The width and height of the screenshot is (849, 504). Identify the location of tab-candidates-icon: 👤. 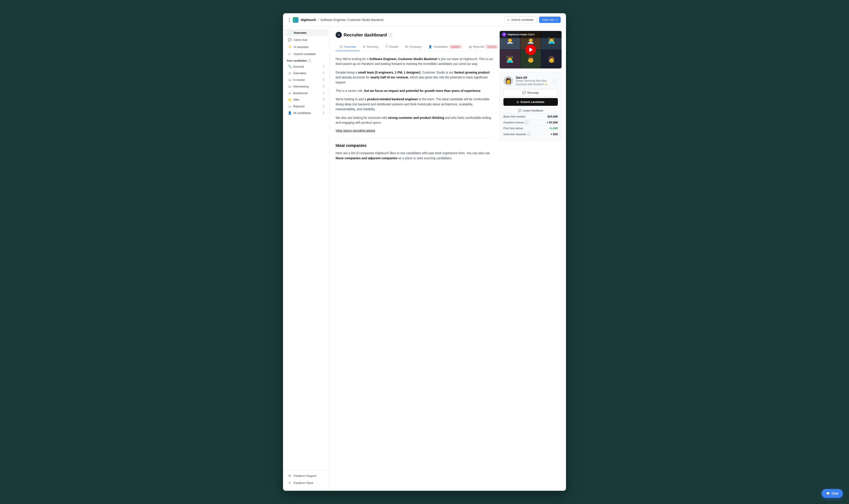
(430, 47).